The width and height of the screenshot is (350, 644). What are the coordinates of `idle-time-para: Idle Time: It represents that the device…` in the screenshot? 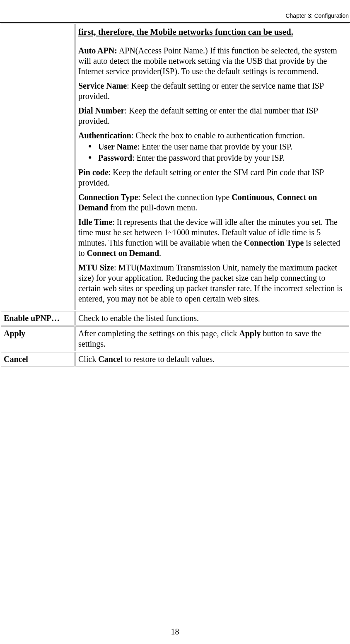 It's located at (212, 238).